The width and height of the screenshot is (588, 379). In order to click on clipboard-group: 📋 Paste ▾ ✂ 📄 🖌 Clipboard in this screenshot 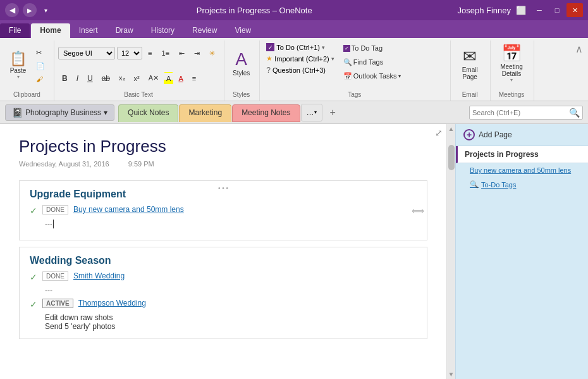, I will do `click(28, 71)`.